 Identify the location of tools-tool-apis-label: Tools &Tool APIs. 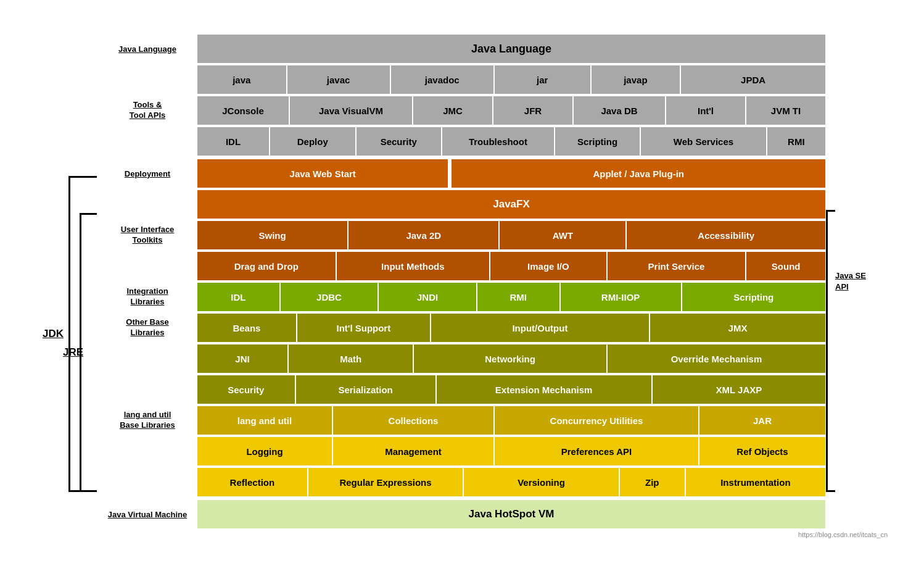
(147, 111).